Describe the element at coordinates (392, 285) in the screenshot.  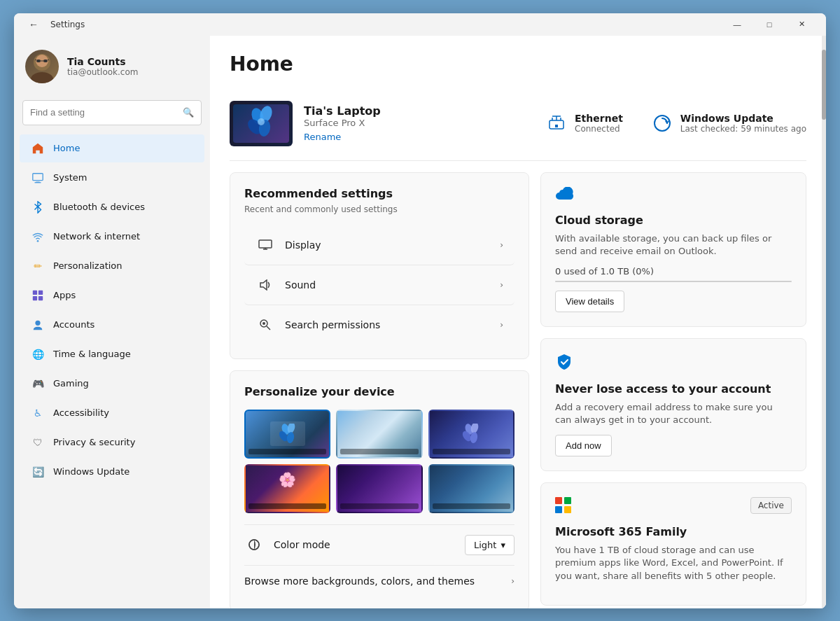
I see `sound-label: Sound` at that location.